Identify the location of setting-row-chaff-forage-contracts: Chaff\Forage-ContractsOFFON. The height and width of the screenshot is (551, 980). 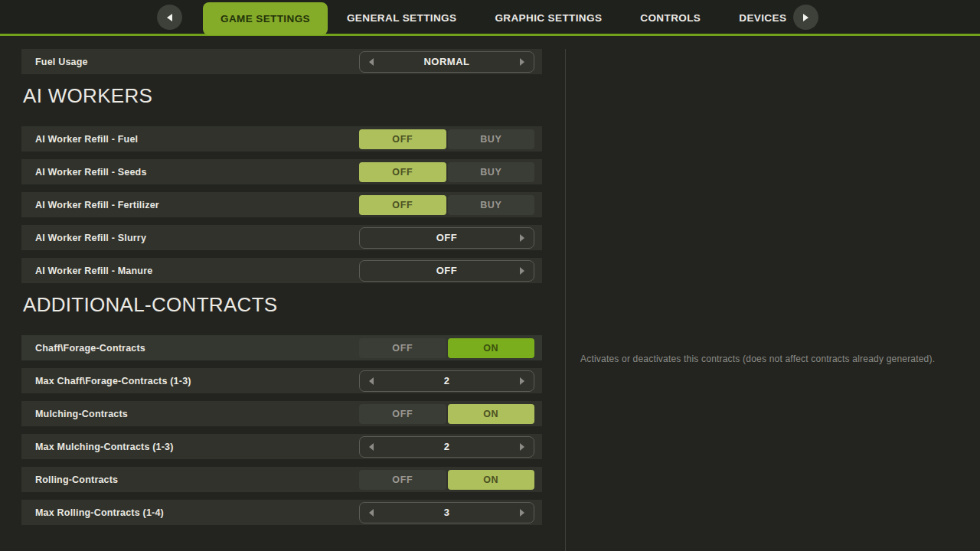
(282, 347).